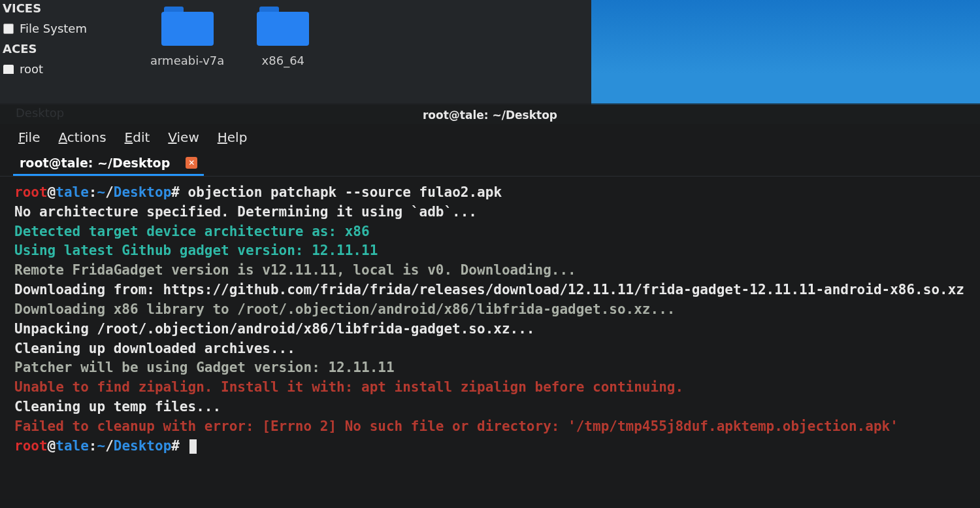  What do you see at coordinates (29, 137) in the screenshot?
I see `menu-file: File` at bounding box center [29, 137].